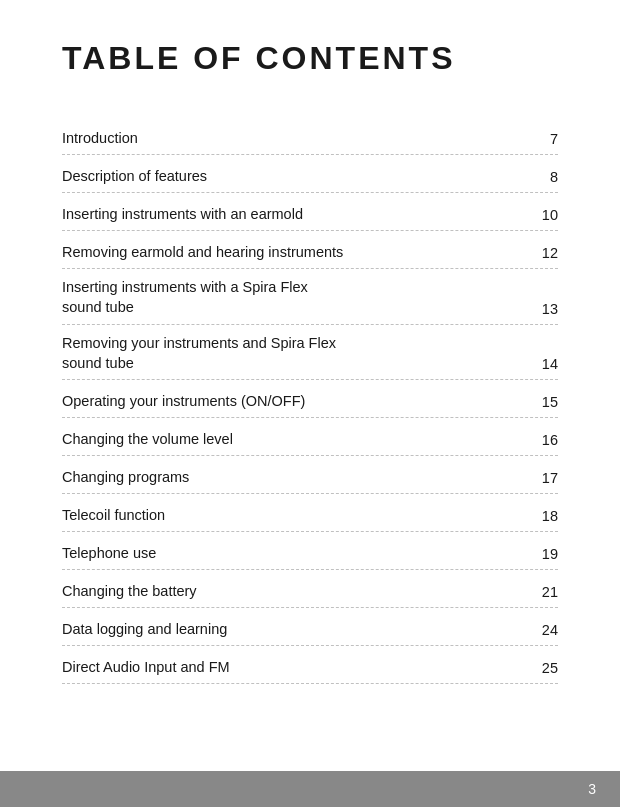 The image size is (620, 807). Describe the element at coordinates (310, 551) in the screenshot. I see `toc-row: Telephone use19` at that location.